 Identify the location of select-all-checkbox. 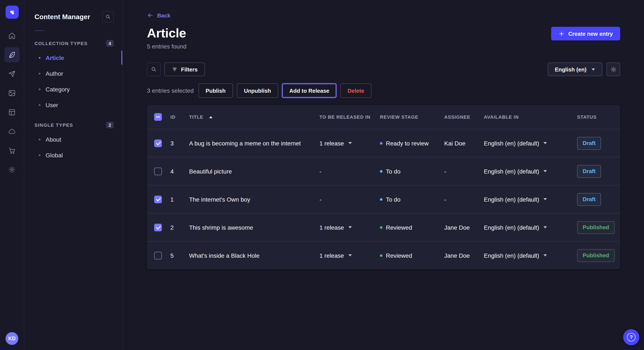
(158, 117).